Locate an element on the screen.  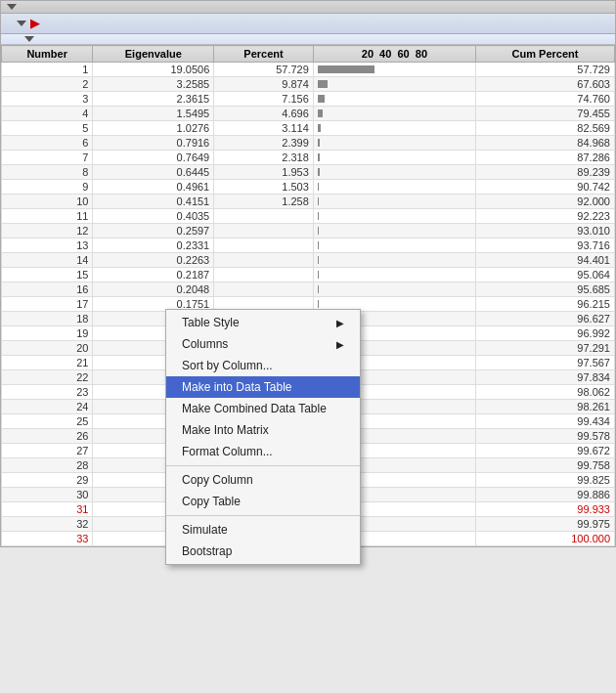
cell-cum: 94.401 is located at coordinates (546, 260).